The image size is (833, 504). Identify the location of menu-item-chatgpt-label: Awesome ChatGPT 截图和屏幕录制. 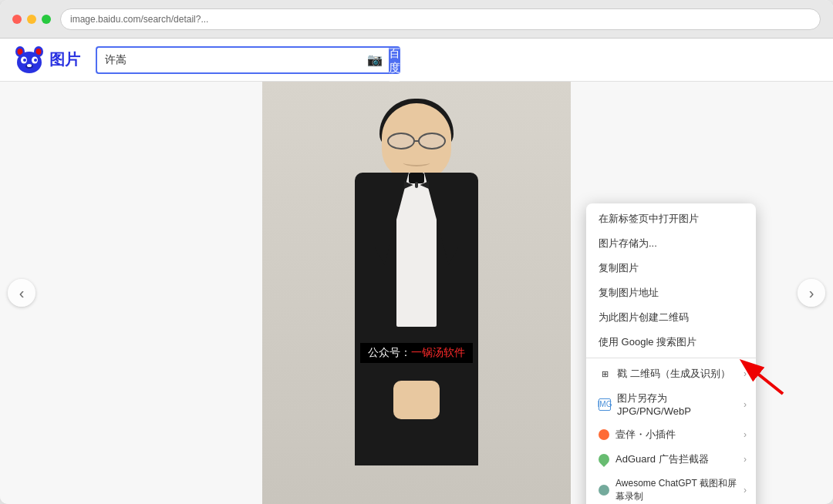
(680, 490).